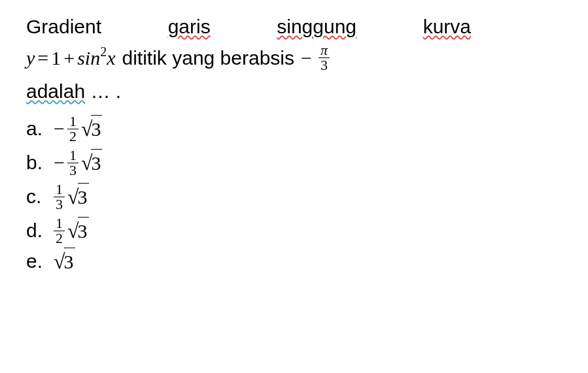 This screenshot has width=588, height=373. I want to click on option-a: a. − 1 2 √ 3, so click(294, 129).